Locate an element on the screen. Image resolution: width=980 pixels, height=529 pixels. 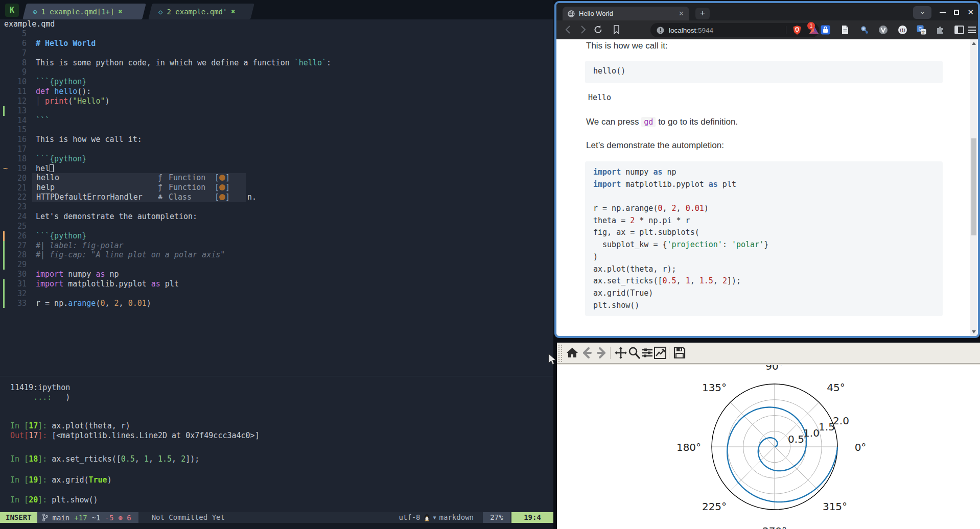
tab-example-qmd-1: ⊙ 1 example.qmd[1+] ✖ is located at coordinates (84, 11).